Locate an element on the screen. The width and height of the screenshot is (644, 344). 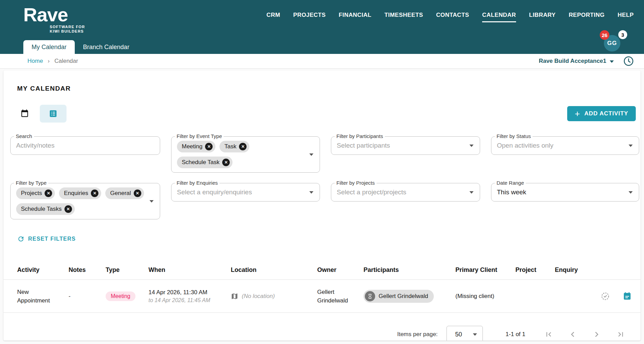
breadcrumb-right: Rave Build Acceptance1 is located at coordinates (586, 61).